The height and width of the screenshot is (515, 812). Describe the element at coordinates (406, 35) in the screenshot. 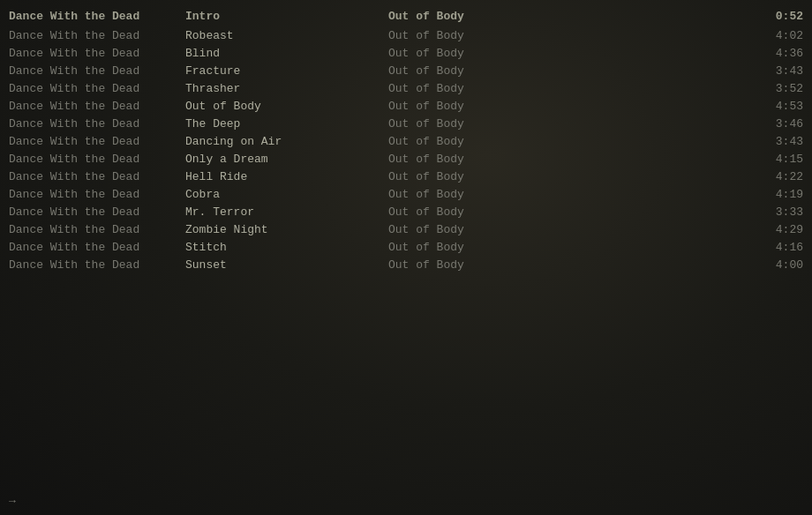

I see `track-row: Dance With the DeadRobeastOut of Body4:0…` at that location.